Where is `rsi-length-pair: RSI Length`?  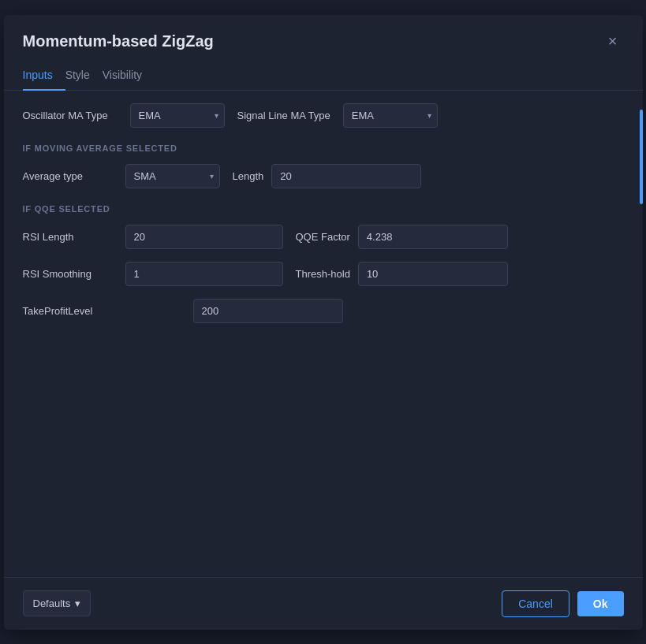 rsi-length-pair: RSI Length is located at coordinates (153, 236).